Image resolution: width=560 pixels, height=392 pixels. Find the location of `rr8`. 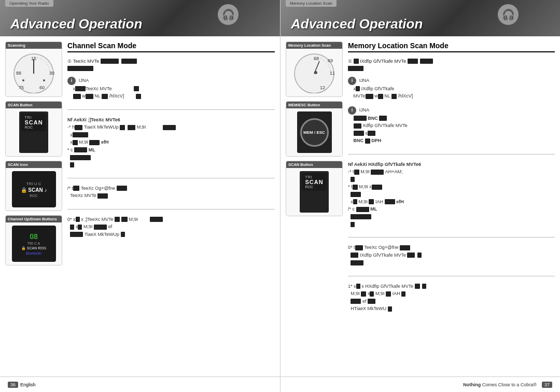

rr8 is located at coordinates (394, 96).